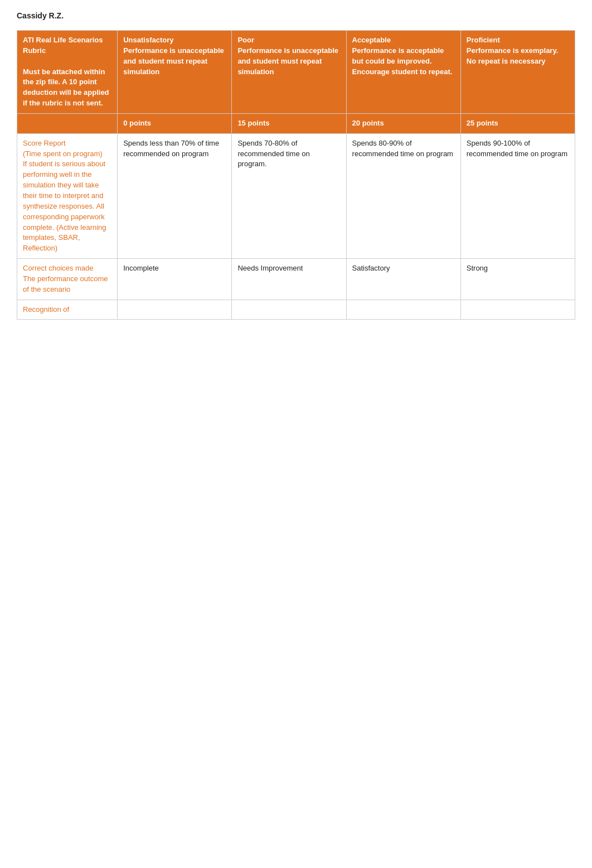 This screenshot has height=868, width=592. Describe the element at coordinates (297, 73) in the screenshot. I see `header-row: ATI Real Life Scenarios Rubric Must be a…` at that location.